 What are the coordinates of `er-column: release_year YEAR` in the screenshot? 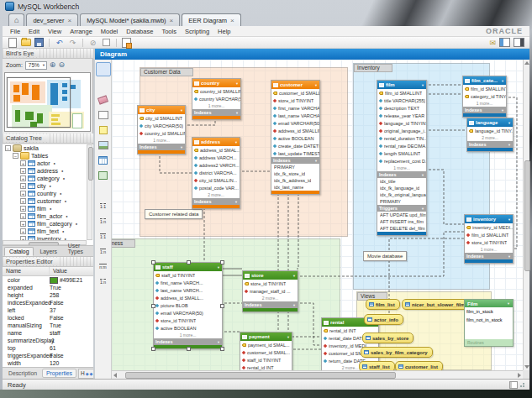 It's located at (402, 116).